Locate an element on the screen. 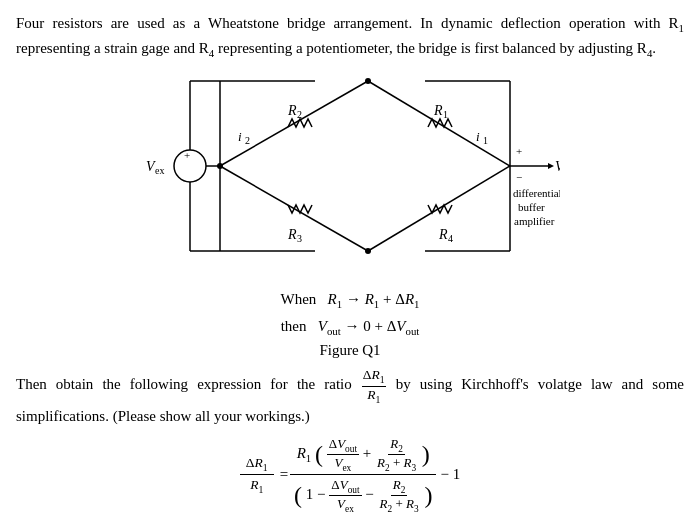 Image resolution: width=700 pixels, height=521 pixels. svg-text: ex is located at coordinates (160, 170).